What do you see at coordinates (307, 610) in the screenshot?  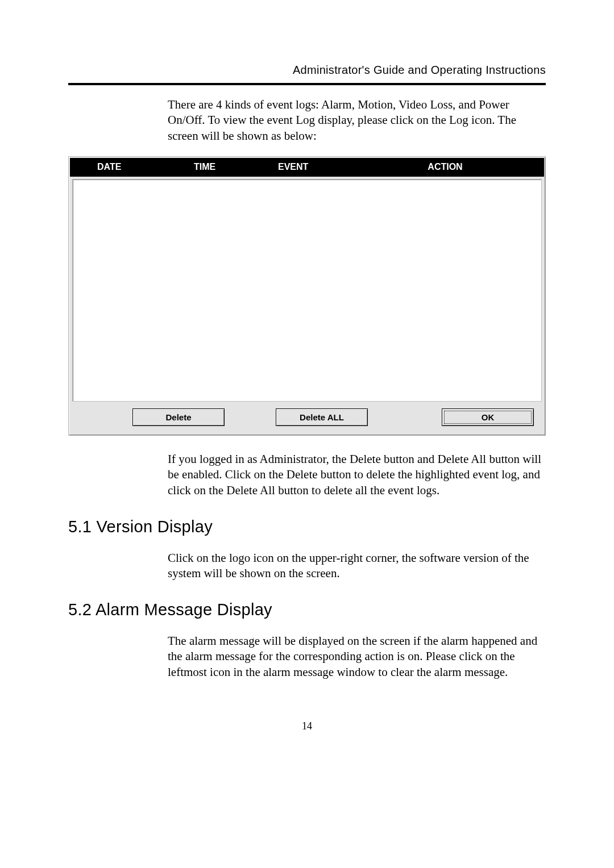 I see `section-5-2-heading: 5.2 Alarm Message Display` at bounding box center [307, 610].